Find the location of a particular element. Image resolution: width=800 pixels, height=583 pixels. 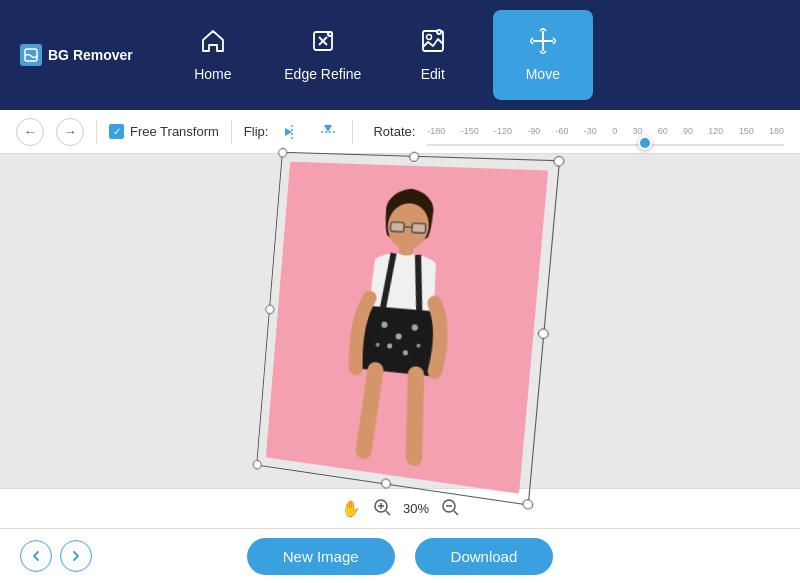

prev-button is located at coordinates (36, 556).